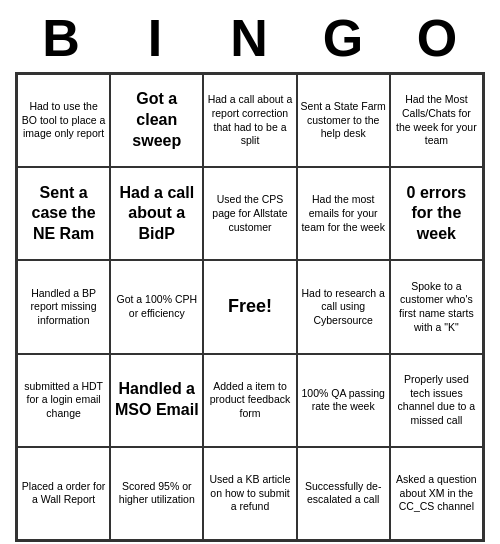  I want to click on bingo-letter: N, so click(250, 38).